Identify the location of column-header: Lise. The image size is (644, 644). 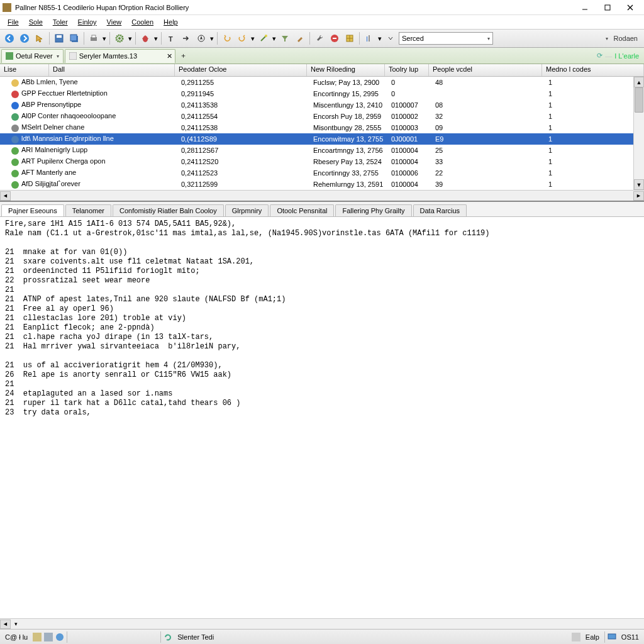
(25, 70).